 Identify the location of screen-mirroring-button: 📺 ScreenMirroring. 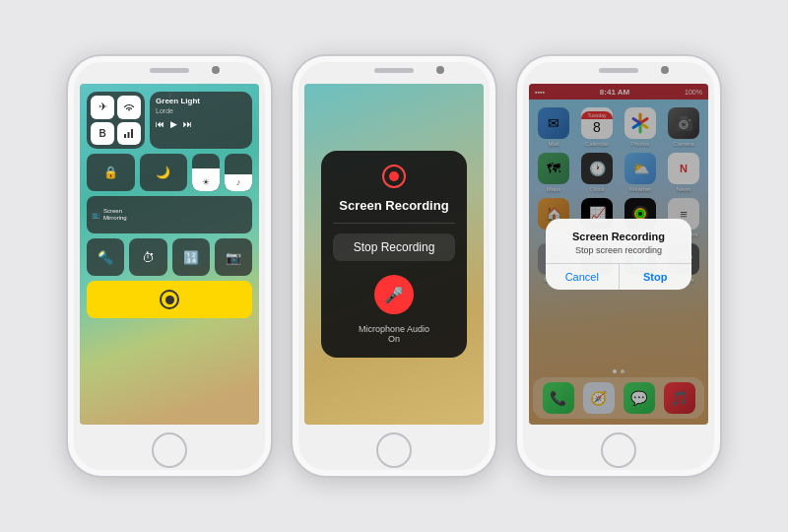
(169, 215).